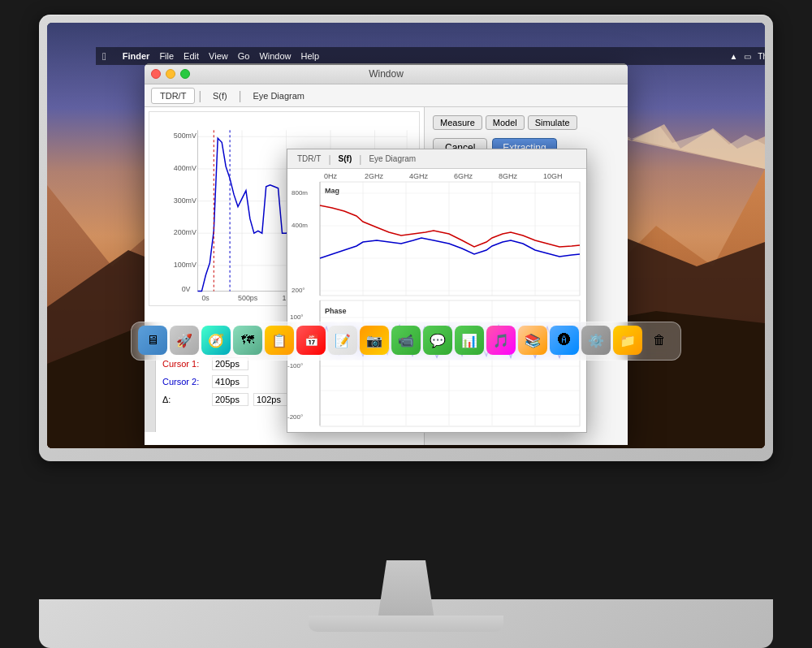  What do you see at coordinates (437, 300) in the screenshot?
I see `freq-chart-area: 0Hz 2GHz 4GHz 6GHz 8GHz 10GH Mag 800m 40…` at bounding box center [437, 300].